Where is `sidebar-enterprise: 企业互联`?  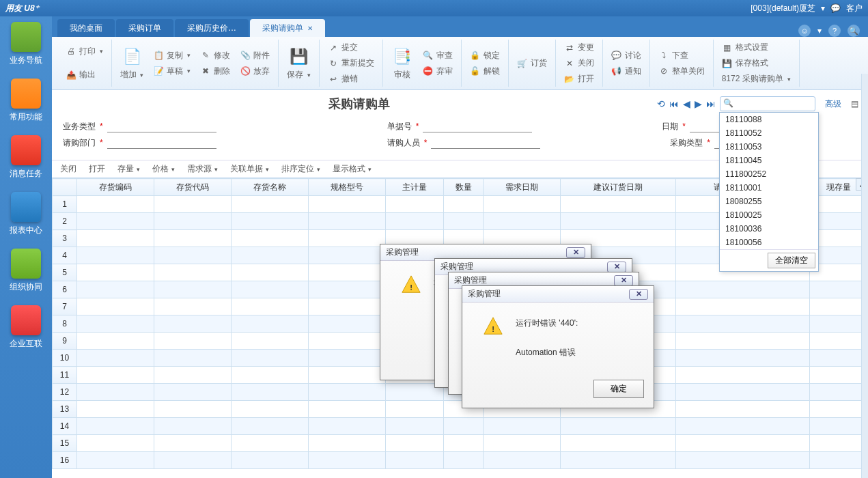 sidebar-enterprise: 企业互联 is located at coordinates (26, 328).